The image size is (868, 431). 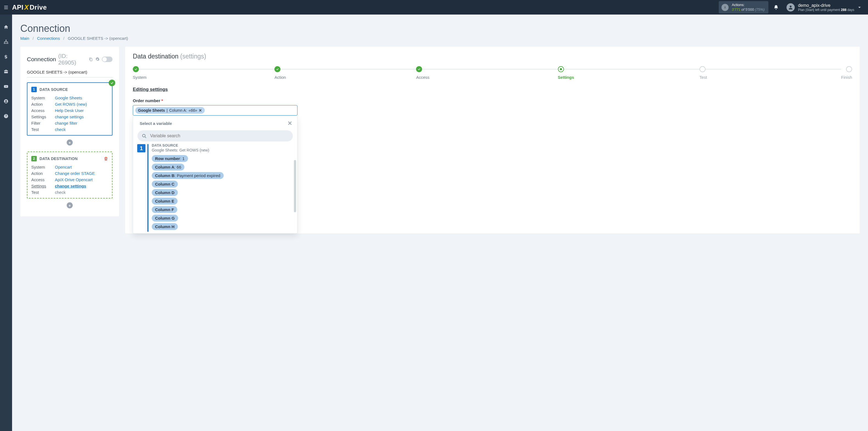 I want to click on topbar: APIXDrive Actions: 3'771 of 5'000 (75%) …, so click(x=434, y=7).